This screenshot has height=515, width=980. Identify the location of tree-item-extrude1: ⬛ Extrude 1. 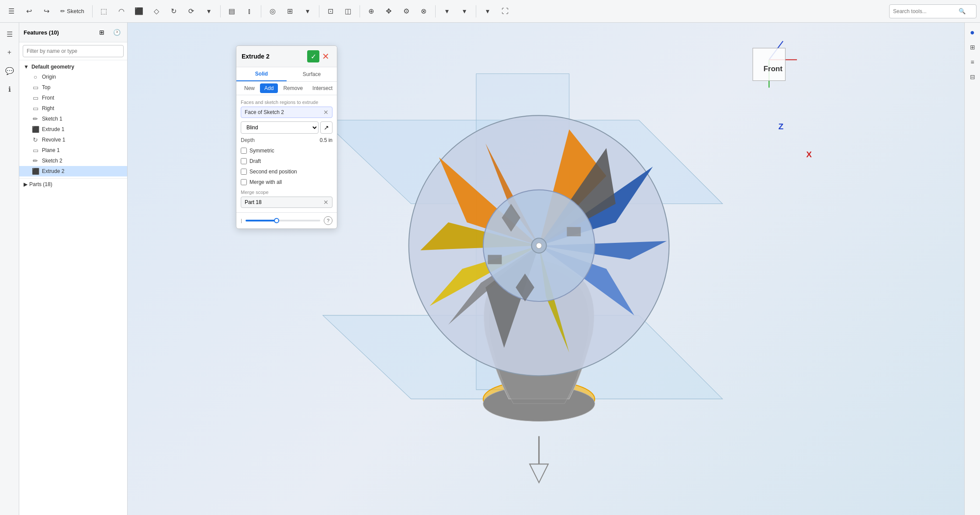
(73, 129).